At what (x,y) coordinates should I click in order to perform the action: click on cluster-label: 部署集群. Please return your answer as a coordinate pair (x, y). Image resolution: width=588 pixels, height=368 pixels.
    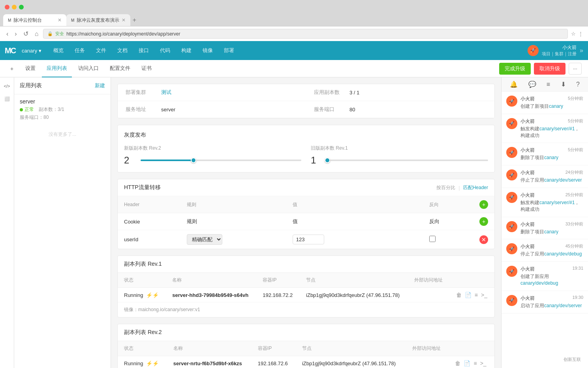
    Looking at the image, I should click on (143, 92).